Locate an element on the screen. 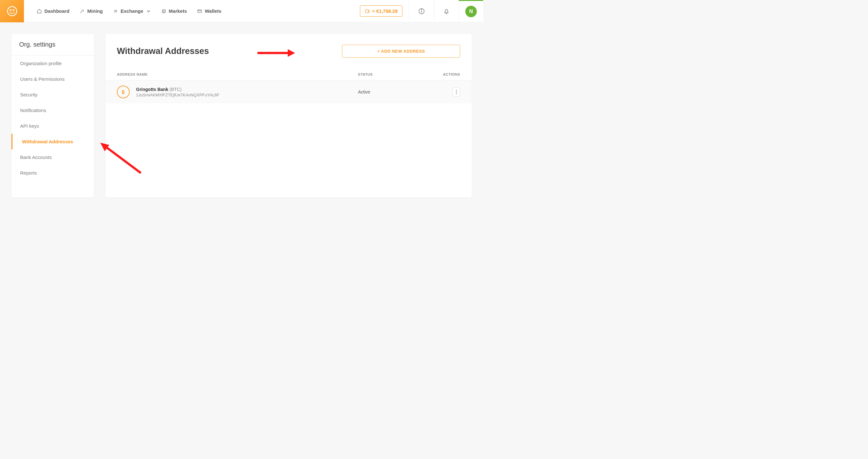 This screenshot has width=868, height=459. info-button is located at coordinates (421, 11).